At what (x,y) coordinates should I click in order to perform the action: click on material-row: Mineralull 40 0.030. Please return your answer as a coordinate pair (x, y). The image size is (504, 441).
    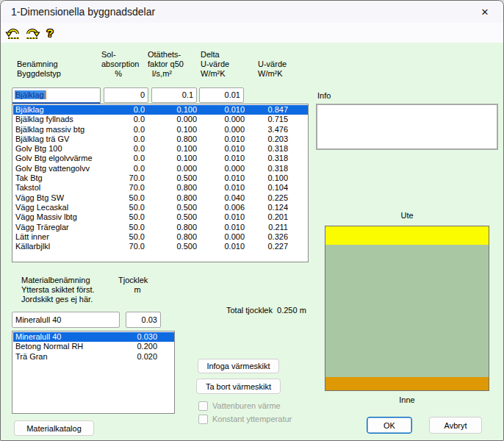
    Looking at the image, I should click on (94, 337).